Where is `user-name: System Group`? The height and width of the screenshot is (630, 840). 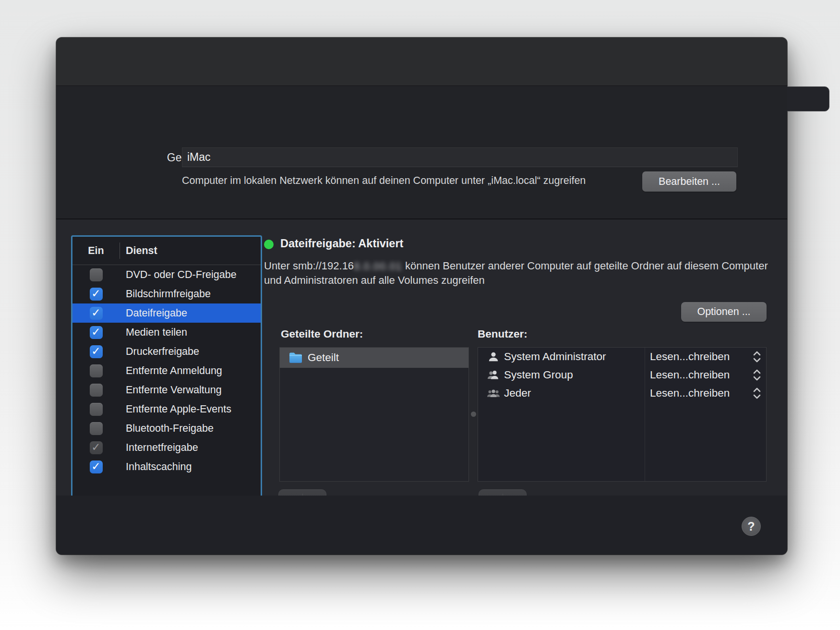 user-name: System Group is located at coordinates (539, 375).